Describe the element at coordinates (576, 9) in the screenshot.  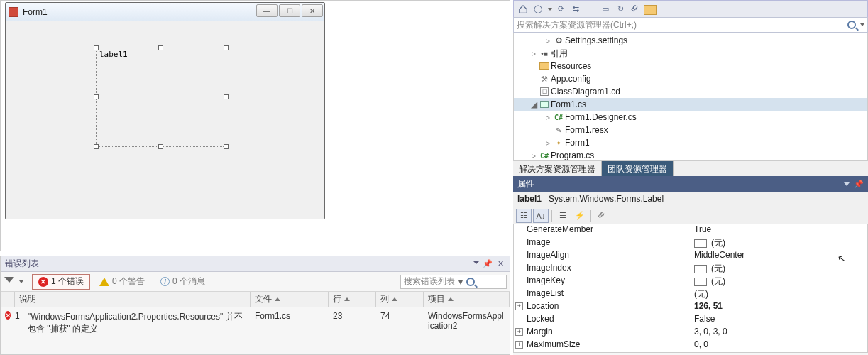
I see `collapse-icon: ⇆` at that location.